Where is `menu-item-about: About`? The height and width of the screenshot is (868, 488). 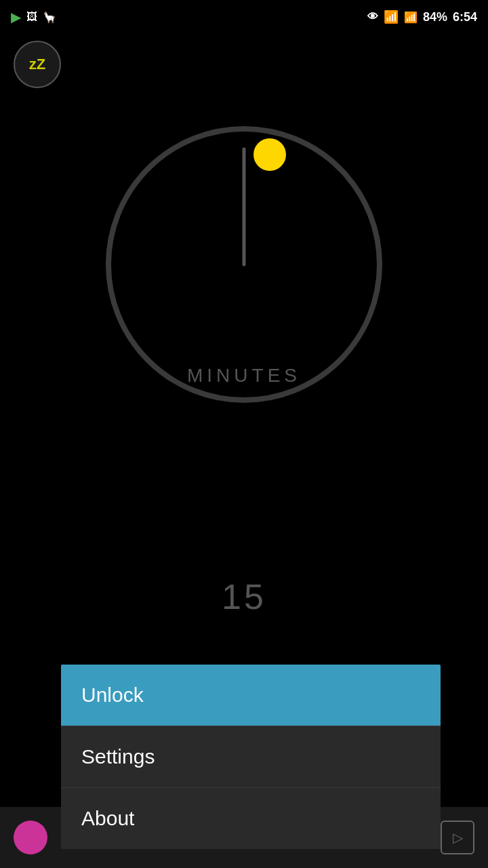 menu-item-about: About is located at coordinates (251, 818).